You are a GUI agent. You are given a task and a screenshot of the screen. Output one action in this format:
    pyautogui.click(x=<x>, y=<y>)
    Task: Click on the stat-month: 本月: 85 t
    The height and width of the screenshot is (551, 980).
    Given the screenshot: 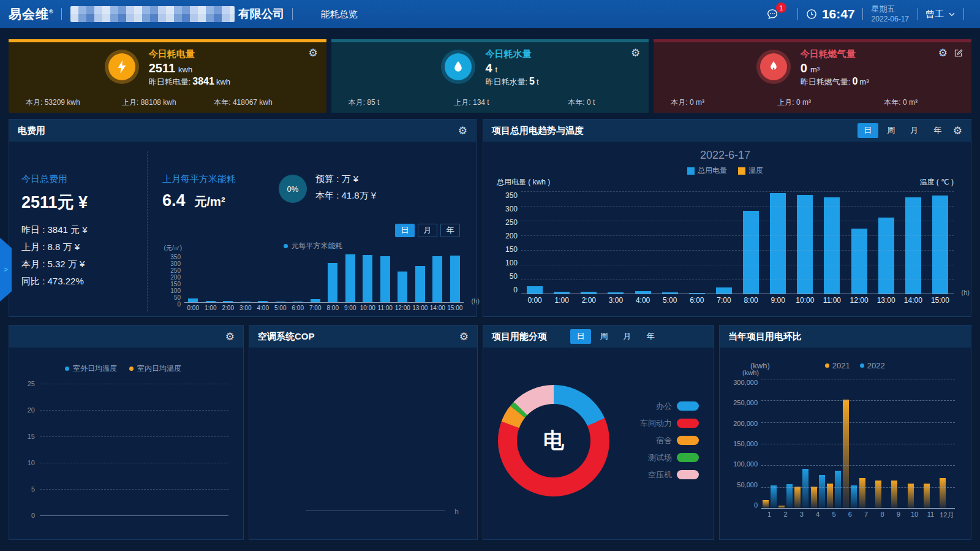 What is the action you would take?
    pyautogui.click(x=390, y=103)
    